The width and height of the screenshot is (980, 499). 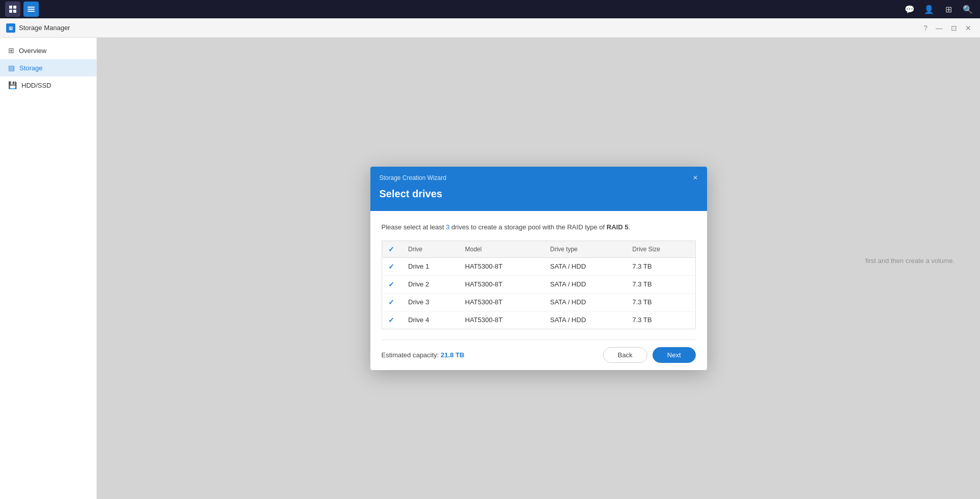 What do you see at coordinates (431, 302) in the screenshot?
I see `row3-drive: Drive 3` at bounding box center [431, 302].